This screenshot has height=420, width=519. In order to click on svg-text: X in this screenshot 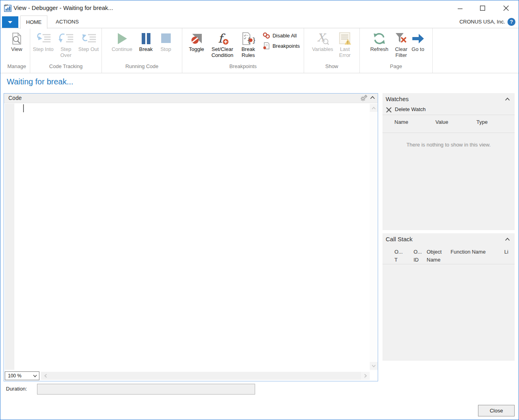, I will do `click(322, 38)`.